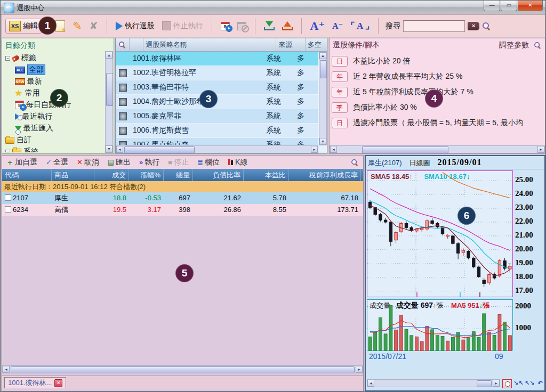 Image resolution: width=546 pixels, height=392 pixels. What do you see at coordinates (22, 162) in the screenshot?
I see `加自選-button: ＋加自選` at bounding box center [22, 162].